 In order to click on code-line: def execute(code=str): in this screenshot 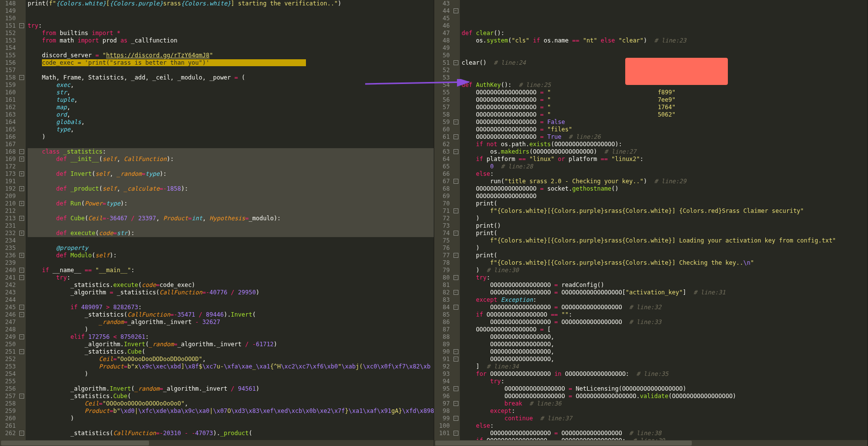, I will do `click(231, 233)`.